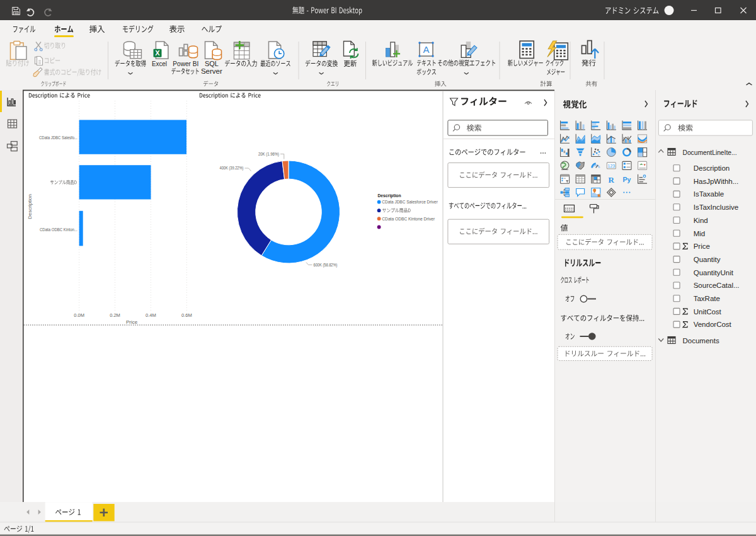  What do you see at coordinates (212, 64) in the screenshot?
I see `svg-text: SQL` at bounding box center [212, 64].